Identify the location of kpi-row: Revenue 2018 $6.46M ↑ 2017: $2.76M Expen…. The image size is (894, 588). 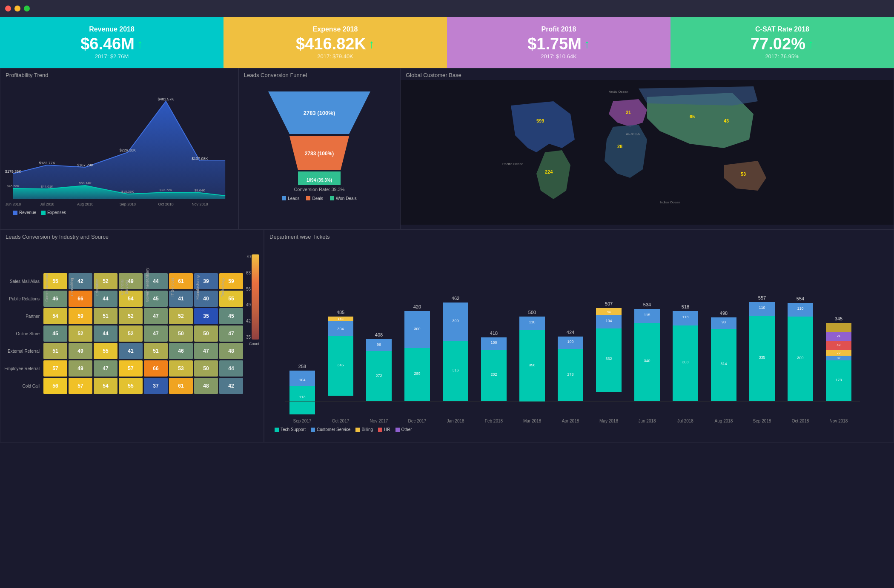
(447, 43).